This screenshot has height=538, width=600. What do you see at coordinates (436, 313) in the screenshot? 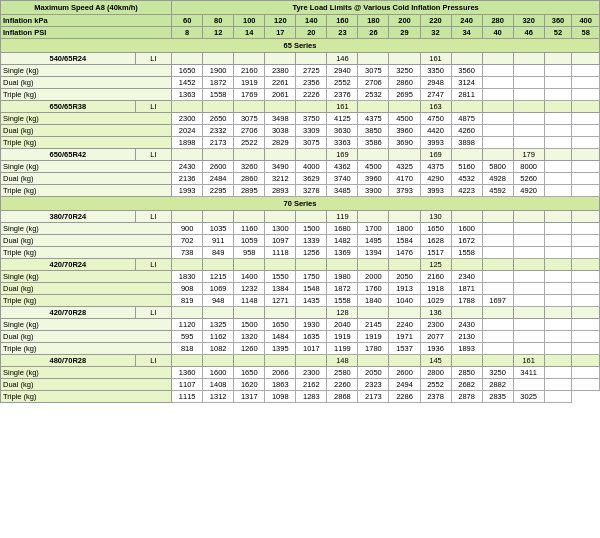
I see `li-value-cell: 136` at bounding box center [436, 313].